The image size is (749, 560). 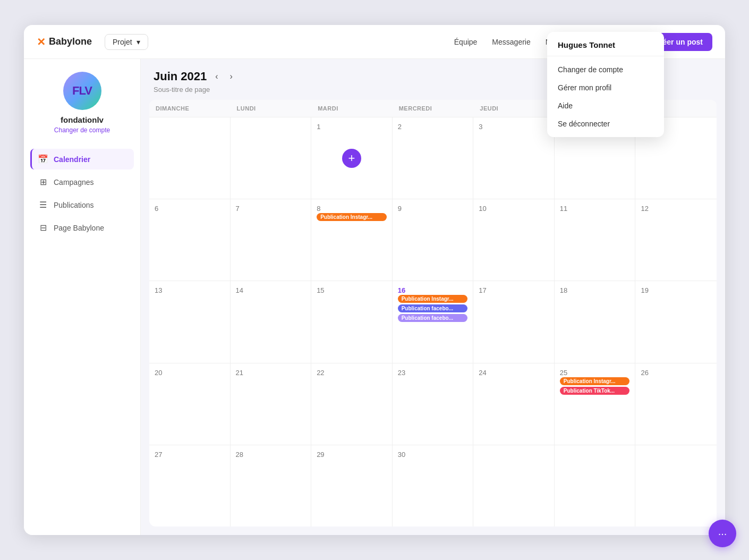 What do you see at coordinates (271, 108) in the screenshot?
I see `day-header-1: LUNDI` at bounding box center [271, 108].